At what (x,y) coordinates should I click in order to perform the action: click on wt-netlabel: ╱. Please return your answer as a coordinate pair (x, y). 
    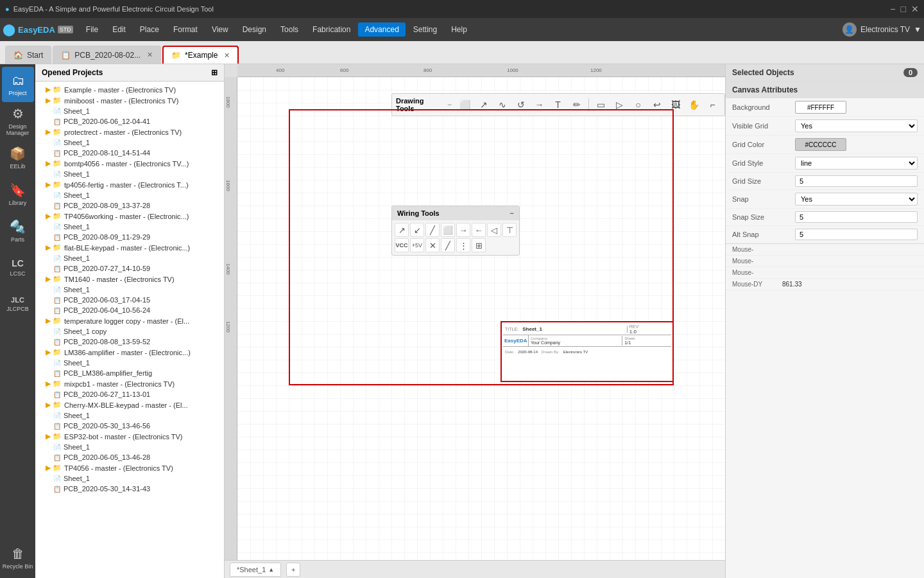
    Looking at the image, I should click on (432, 230).